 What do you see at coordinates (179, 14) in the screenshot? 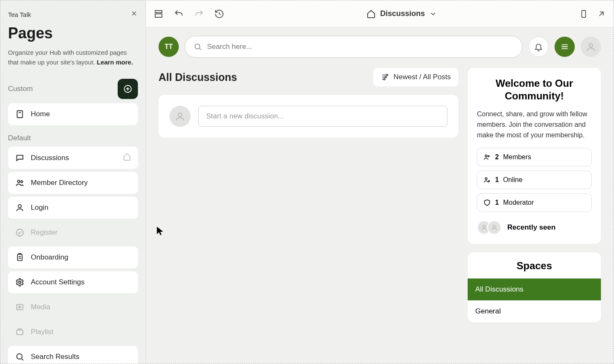
I see `undo-button` at bounding box center [179, 14].